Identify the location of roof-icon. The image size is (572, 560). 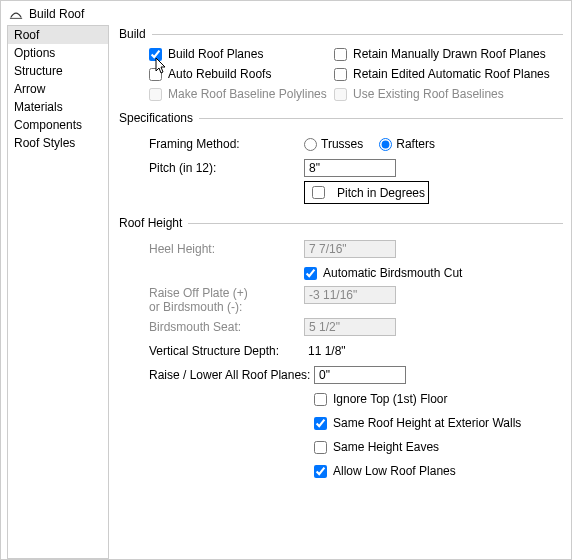
(16, 14).